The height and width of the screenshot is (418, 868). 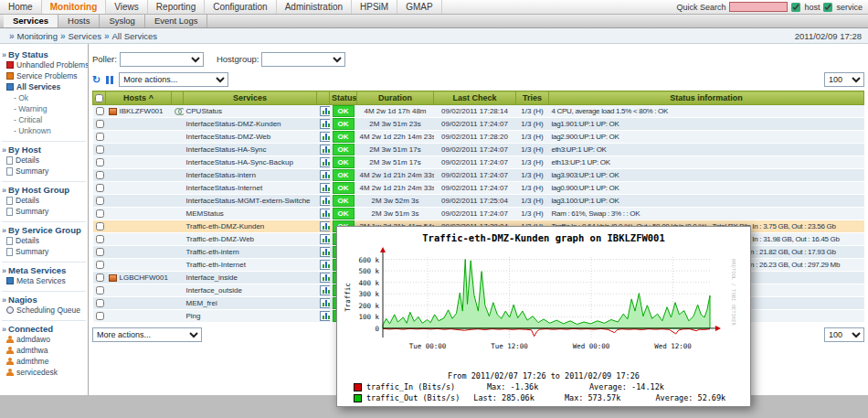 I want to click on hosts-header: Hosts ^, so click(x=139, y=99).